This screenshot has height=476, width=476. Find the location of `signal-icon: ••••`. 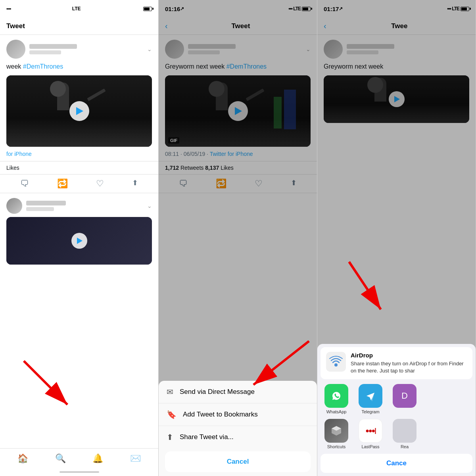

signal-icon: •••• is located at coordinates (9, 9).